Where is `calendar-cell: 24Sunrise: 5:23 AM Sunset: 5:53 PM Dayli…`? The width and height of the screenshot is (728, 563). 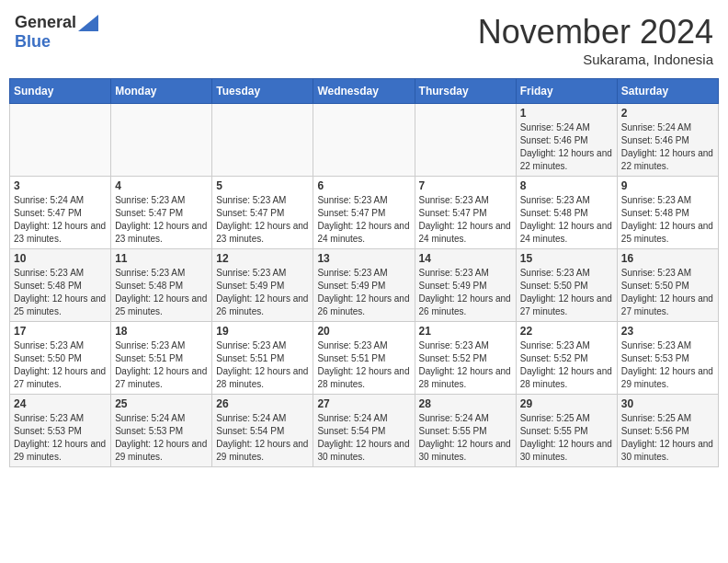
calendar-cell: 24Sunrise: 5:23 AM Sunset: 5:53 PM Dayli… is located at coordinates (61, 431).